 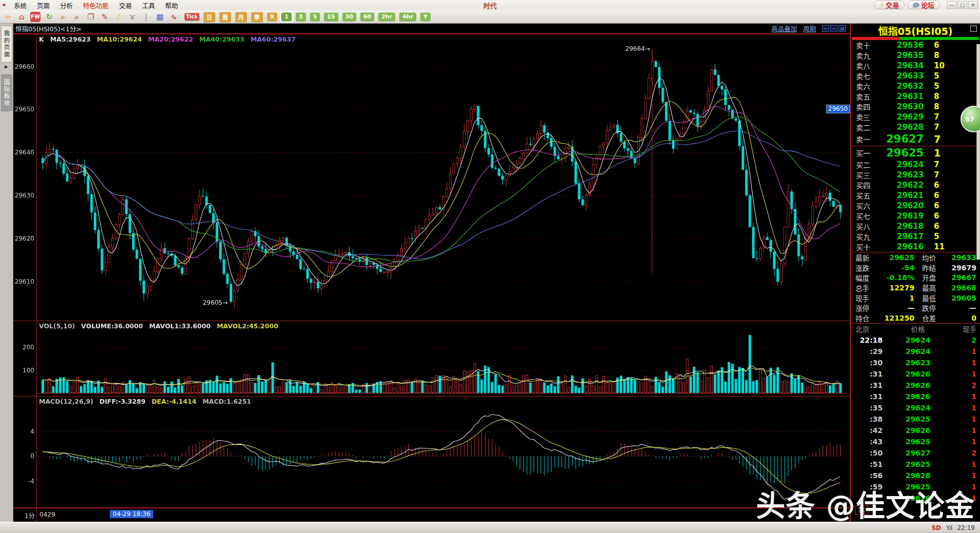 What do you see at coordinates (889, 5) in the screenshot?
I see `trade-button: ⚡ 交易` at bounding box center [889, 5].